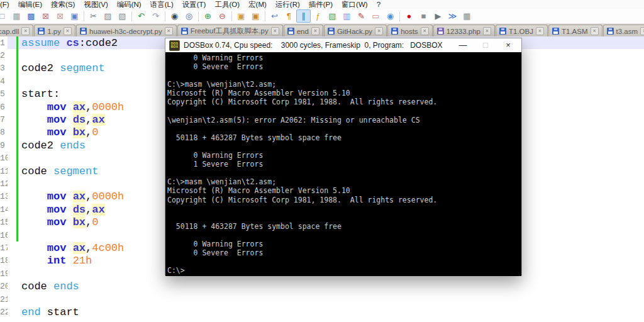 The image size is (644, 322). Describe the element at coordinates (343, 45) in the screenshot. I see `dosbox-titlebar: DOS BOX DOSBox 0.74, Cpu speed: 3000 cyc…` at that location.